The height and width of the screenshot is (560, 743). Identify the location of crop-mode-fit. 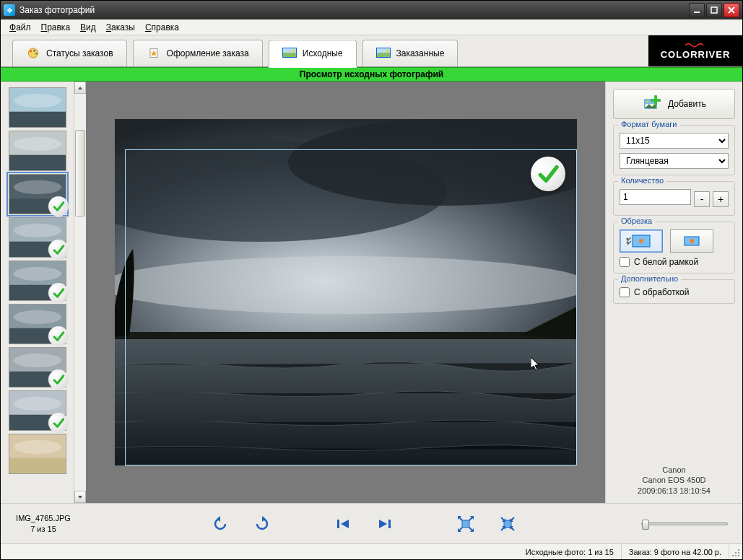
(692, 241).